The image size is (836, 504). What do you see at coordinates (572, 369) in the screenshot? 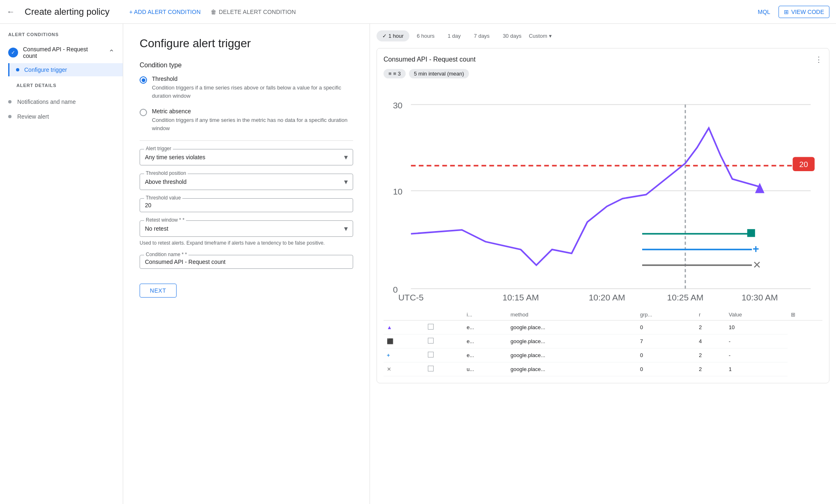
I see `row4-method: google.place...` at bounding box center [572, 369].